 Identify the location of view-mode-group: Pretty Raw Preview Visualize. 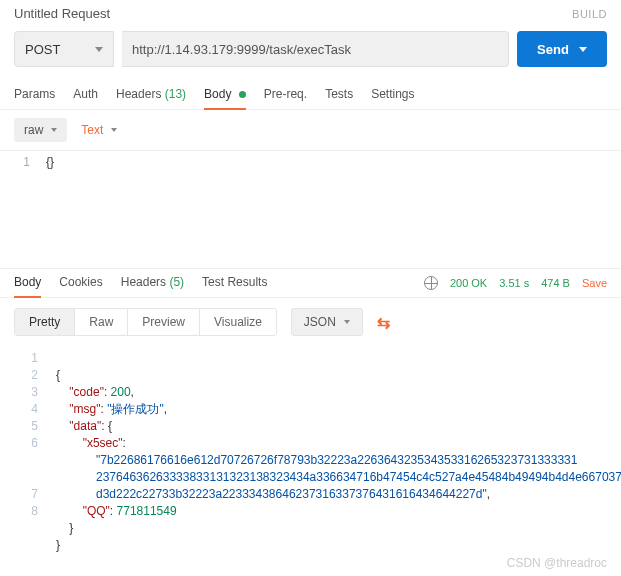
(146, 322).